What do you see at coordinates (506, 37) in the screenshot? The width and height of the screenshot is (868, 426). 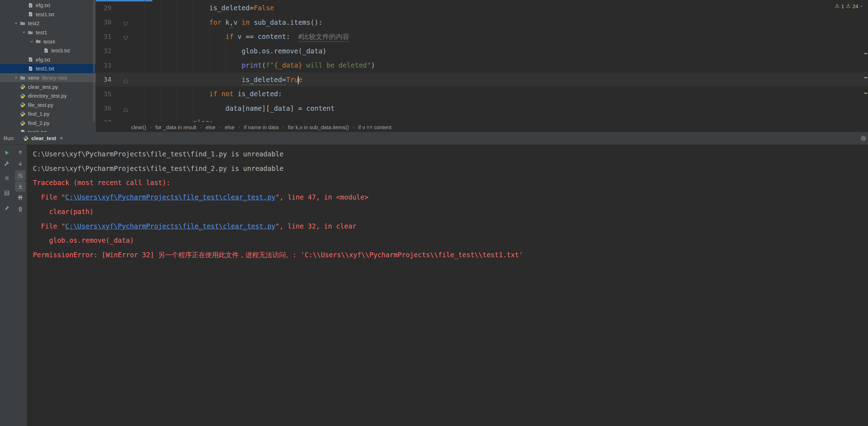 I see `code-text: if v == content: #比较文件的内容` at bounding box center [506, 37].